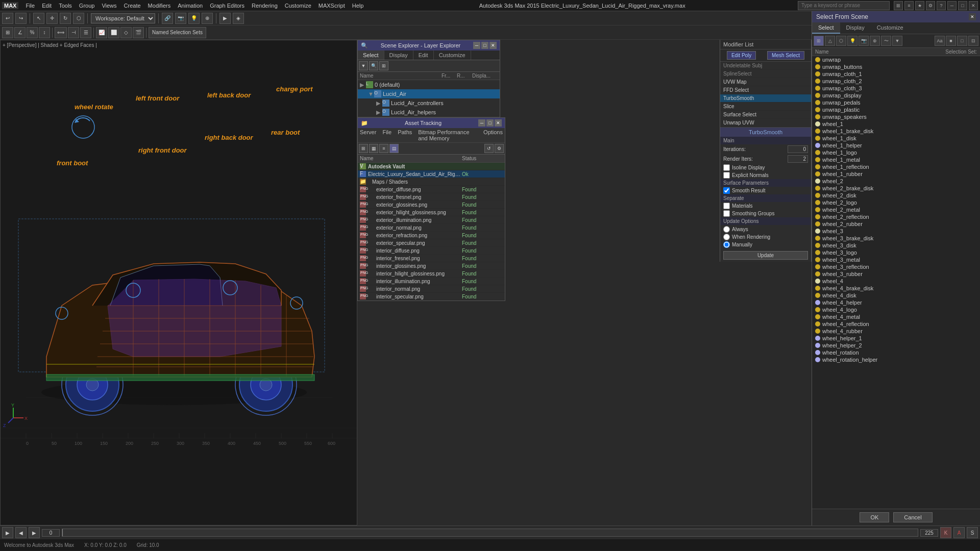 The height and width of the screenshot is (551, 980). Describe the element at coordinates (929, 533) in the screenshot. I see `frame-end-input` at that location.